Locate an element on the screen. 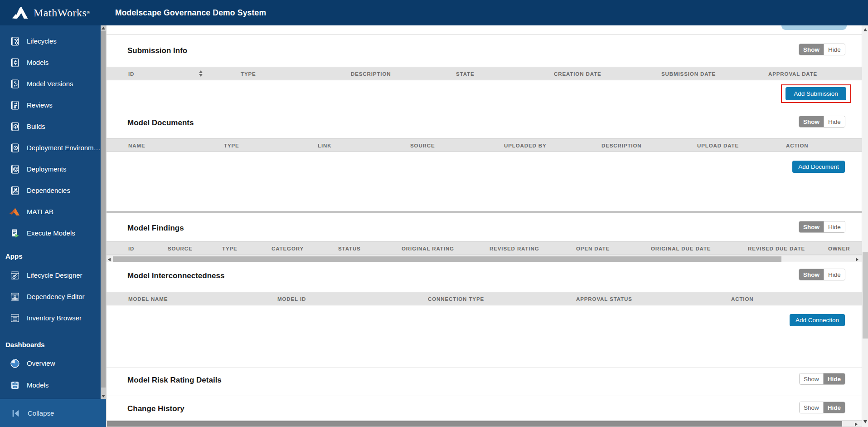  sidebar-item-builds: Builds is located at coordinates (50, 126).